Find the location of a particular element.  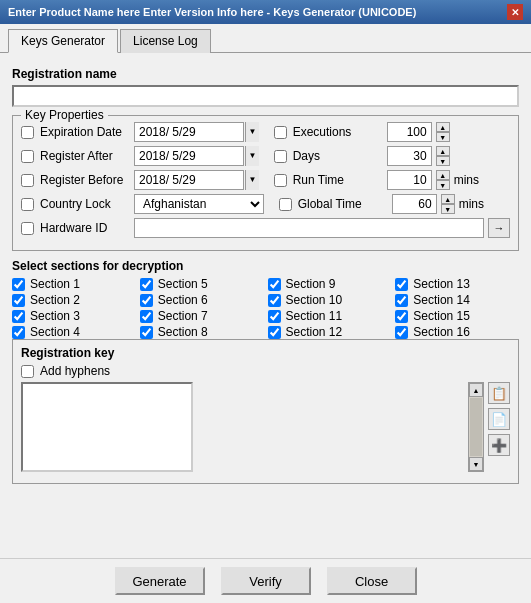

add-hyphens-label: Add hyphens is located at coordinates (75, 371).